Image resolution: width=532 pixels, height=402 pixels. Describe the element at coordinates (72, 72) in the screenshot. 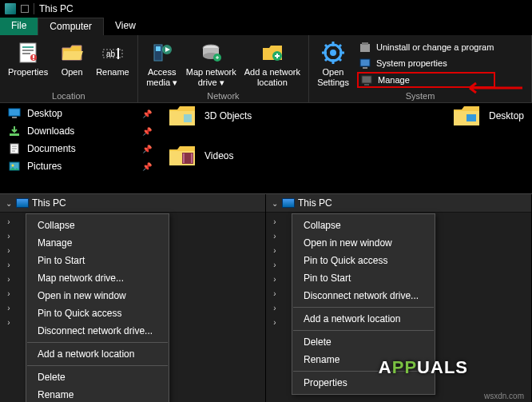

I see `open-label: Open` at that location.